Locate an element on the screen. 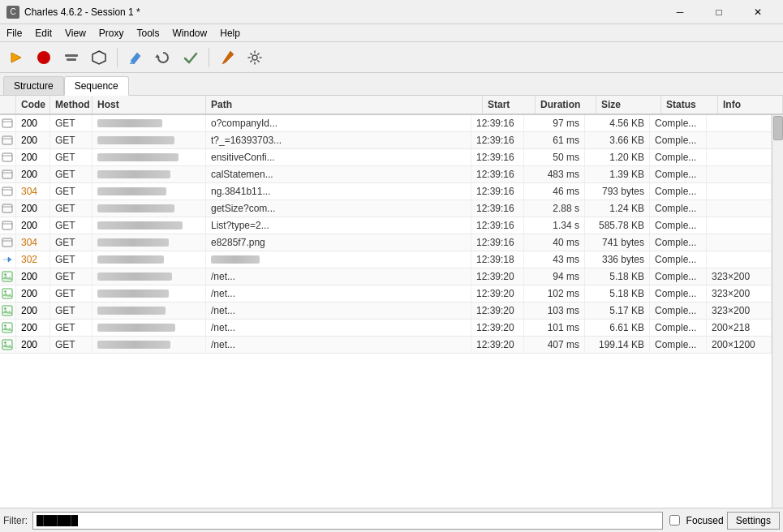  vertical-scrollbar is located at coordinates (777, 311).